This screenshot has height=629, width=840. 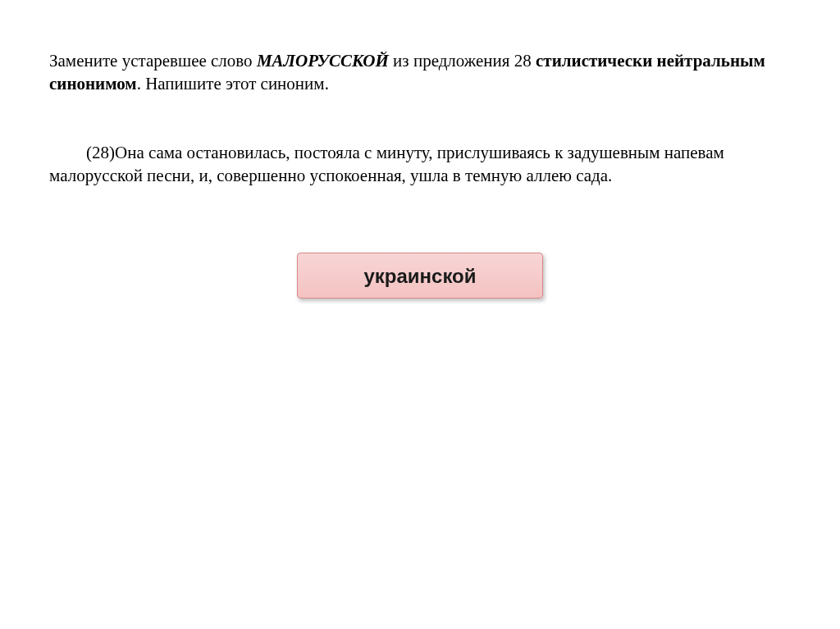 I want to click on task-target-word: МАЛОРУССКОЙ, so click(x=323, y=61).